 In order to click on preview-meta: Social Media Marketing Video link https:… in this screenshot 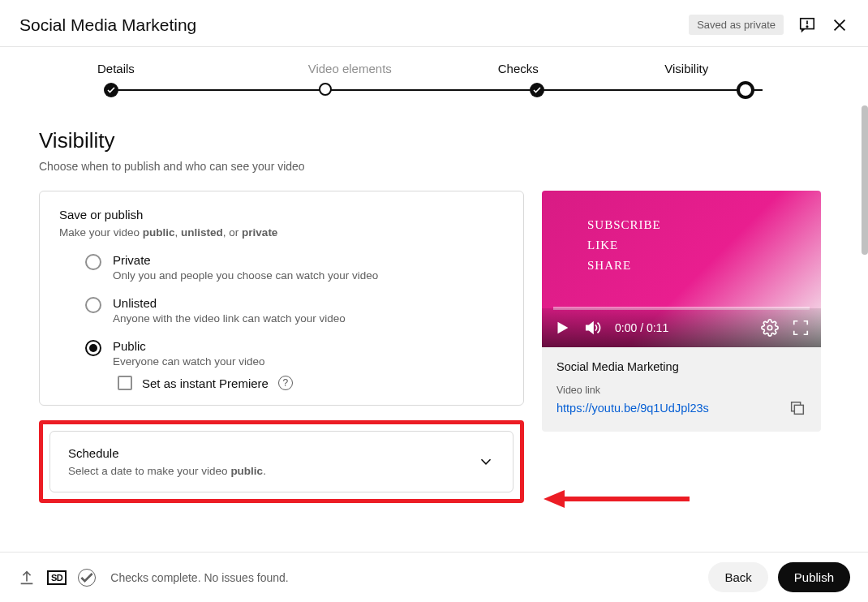, I will do `click(681, 389)`.